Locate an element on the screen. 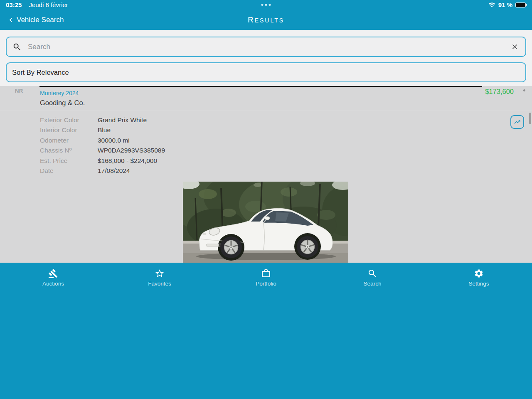  detail-value: $168,000 - $224,000 is located at coordinates (127, 161).